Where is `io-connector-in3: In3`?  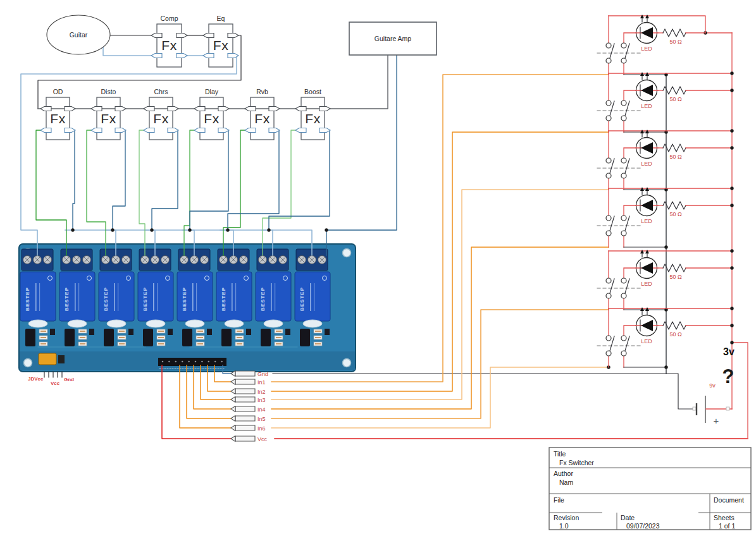
io-connector-in3: In3 is located at coordinates (248, 400).